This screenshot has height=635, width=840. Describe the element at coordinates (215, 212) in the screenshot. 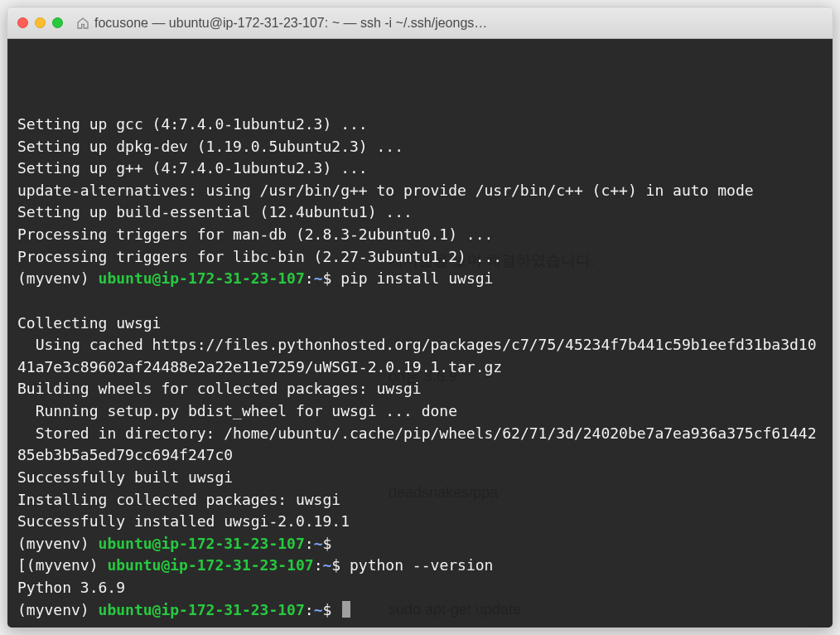

I see `output-line: Setting up build-essential (12.4ubuntu1)…` at that location.